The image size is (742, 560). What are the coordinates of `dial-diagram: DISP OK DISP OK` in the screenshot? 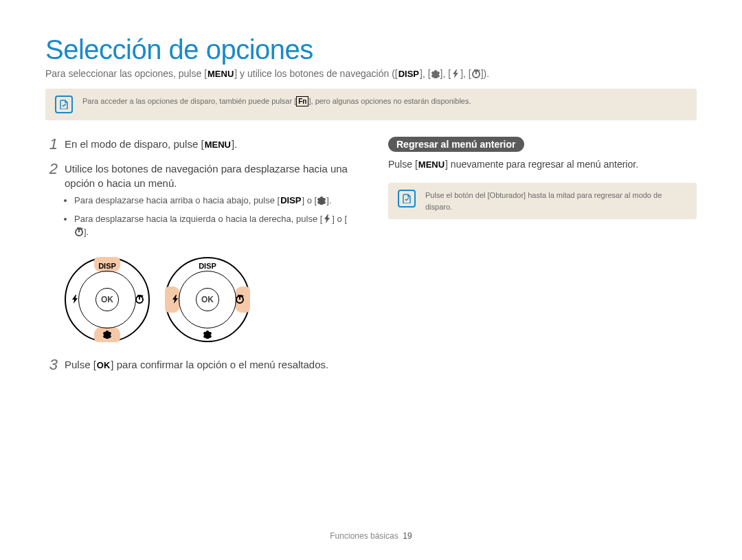 It's located at (209, 300).